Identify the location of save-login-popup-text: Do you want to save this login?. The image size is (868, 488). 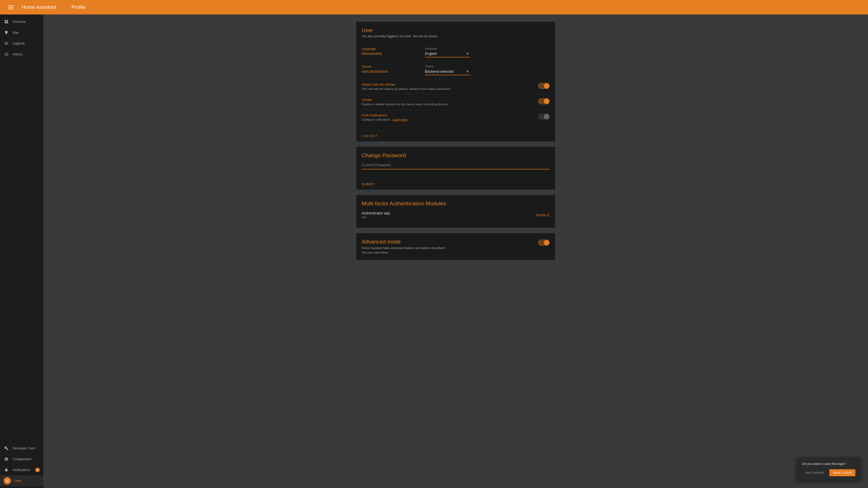
(829, 464).